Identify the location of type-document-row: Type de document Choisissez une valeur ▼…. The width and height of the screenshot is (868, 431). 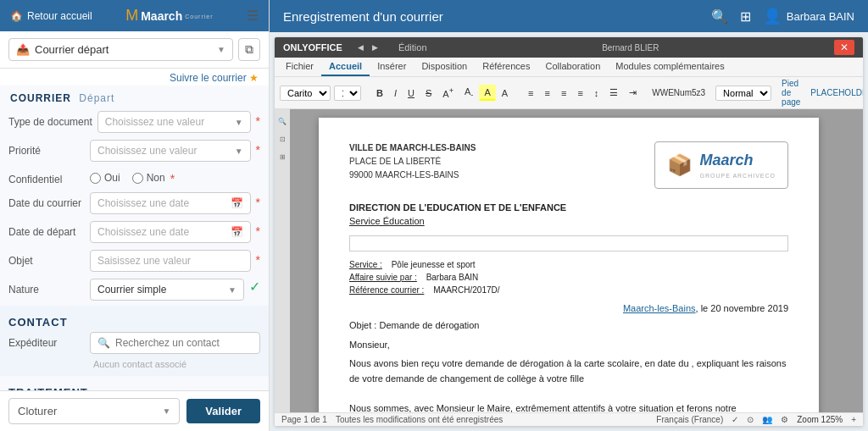
(134, 122).